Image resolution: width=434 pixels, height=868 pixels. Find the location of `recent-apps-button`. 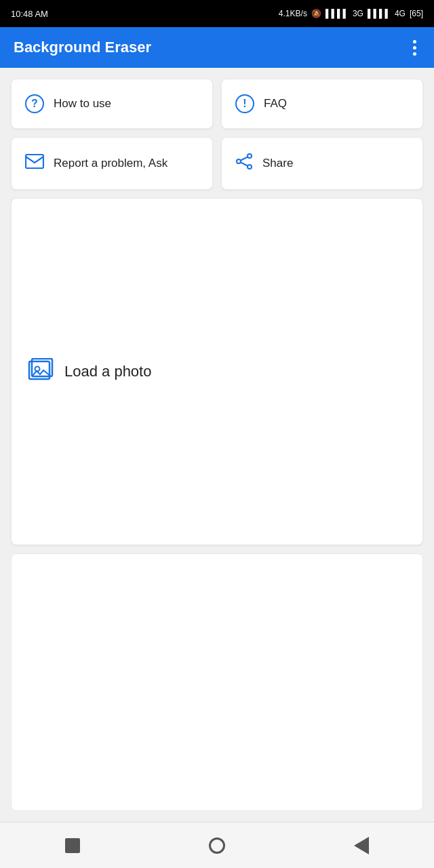

recent-apps-button is located at coordinates (73, 846).